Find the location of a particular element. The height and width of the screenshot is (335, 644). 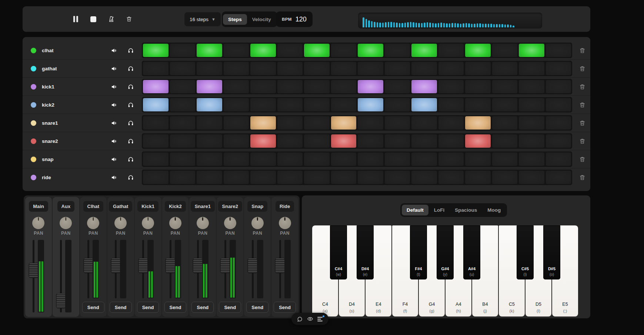

channel-label: Kick1 is located at coordinates (148, 207).